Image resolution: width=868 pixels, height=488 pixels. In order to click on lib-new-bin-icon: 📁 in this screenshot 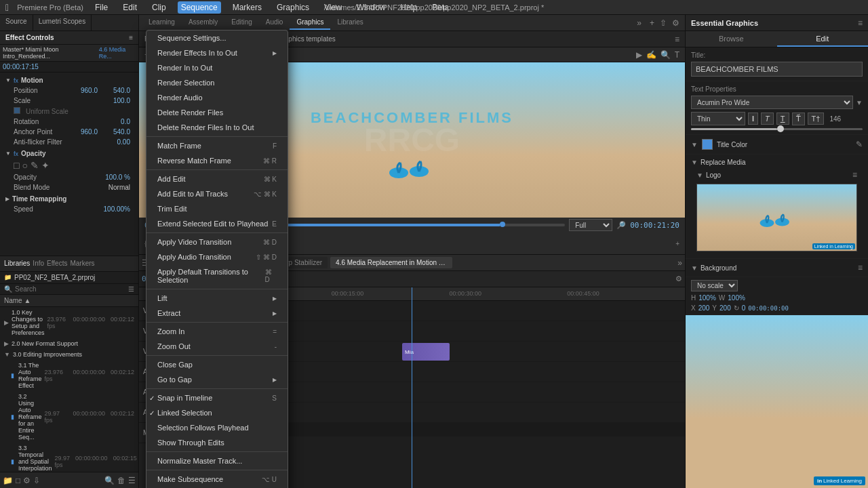, I will do `click(8, 481)`.